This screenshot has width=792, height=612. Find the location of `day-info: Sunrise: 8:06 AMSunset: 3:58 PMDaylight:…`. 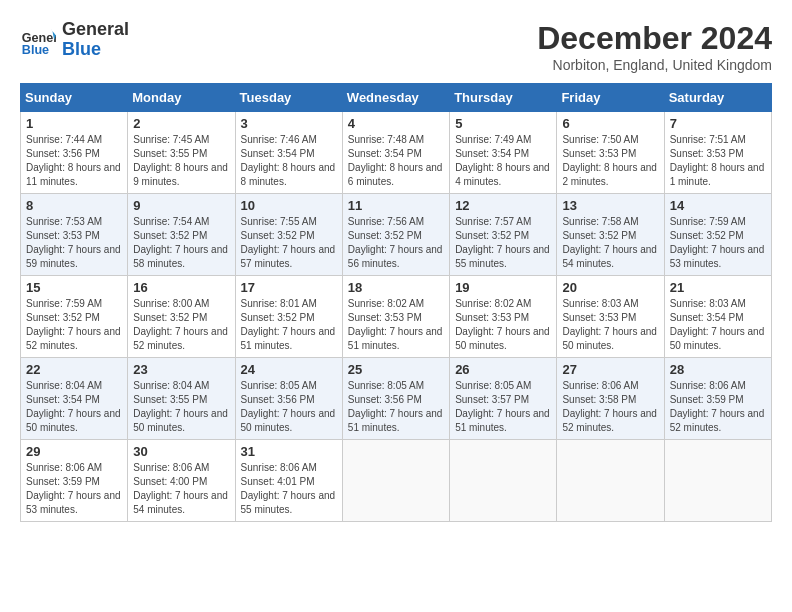

day-info: Sunrise: 8:06 AMSunset: 3:58 PMDaylight:… is located at coordinates (610, 407).